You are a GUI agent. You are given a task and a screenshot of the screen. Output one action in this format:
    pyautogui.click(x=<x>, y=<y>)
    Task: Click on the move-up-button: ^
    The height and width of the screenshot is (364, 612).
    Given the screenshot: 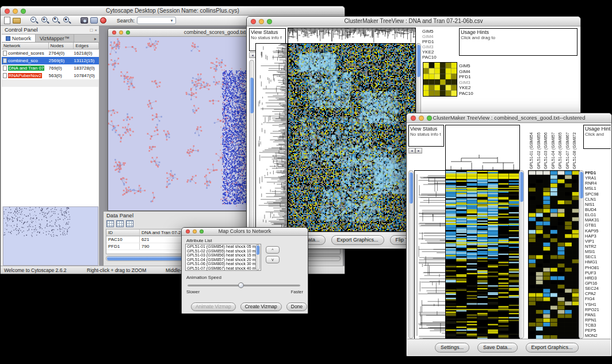 What is the action you would take?
    pyautogui.click(x=273, y=250)
    